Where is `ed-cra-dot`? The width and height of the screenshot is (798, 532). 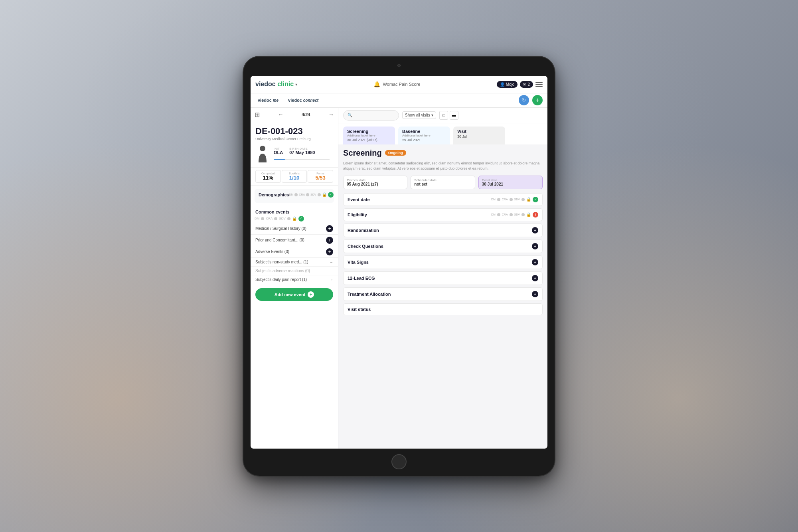
ed-cra-dot is located at coordinates (511, 200).